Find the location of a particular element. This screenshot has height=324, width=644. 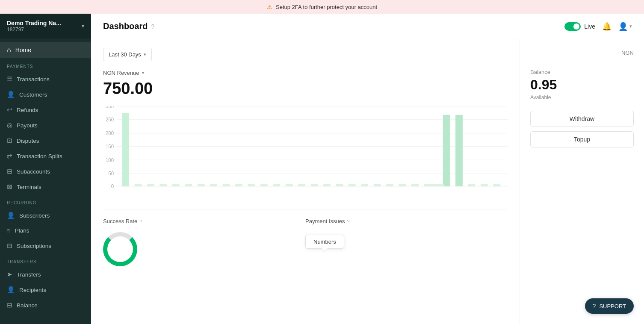

sidebar-item-subaccounts: ⊟ Subaccounts is located at coordinates (45, 171).